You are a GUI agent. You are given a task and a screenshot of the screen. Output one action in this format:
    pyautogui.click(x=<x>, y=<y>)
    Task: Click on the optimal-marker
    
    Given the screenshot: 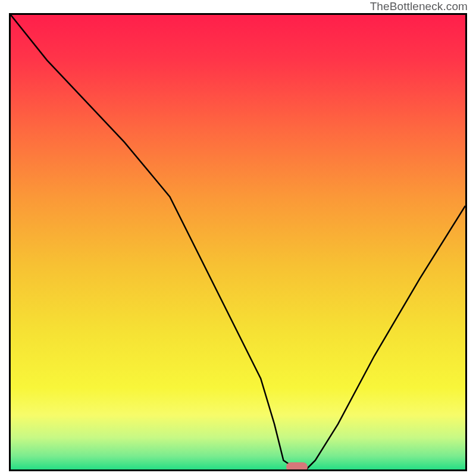 What is the action you would take?
    pyautogui.click(x=297, y=466)
    